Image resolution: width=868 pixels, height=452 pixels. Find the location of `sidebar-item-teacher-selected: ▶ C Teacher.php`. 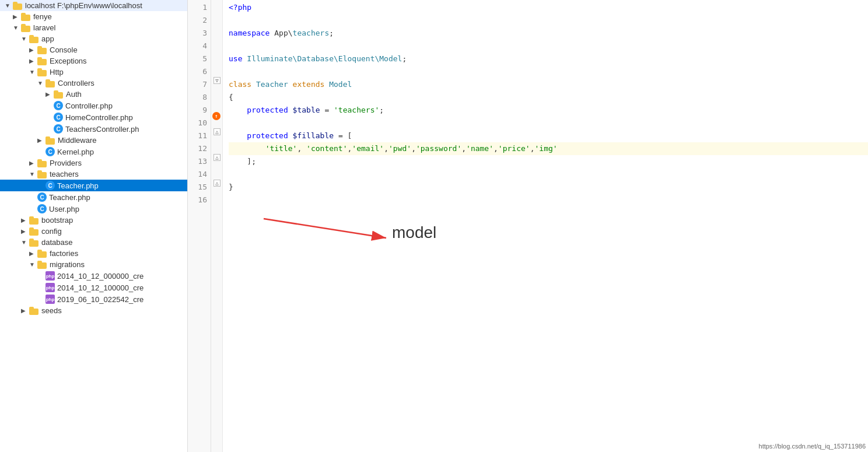

sidebar-item-teacher-selected: ▶ C Teacher.php is located at coordinates (93, 185).